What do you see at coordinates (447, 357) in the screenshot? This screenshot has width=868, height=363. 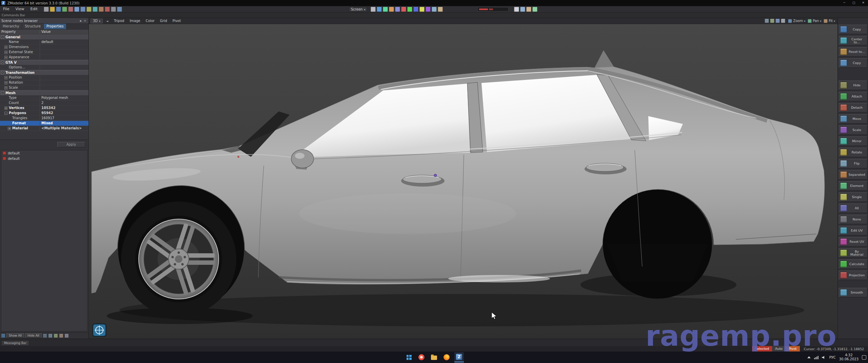 I see `firefox-button` at bounding box center [447, 357].